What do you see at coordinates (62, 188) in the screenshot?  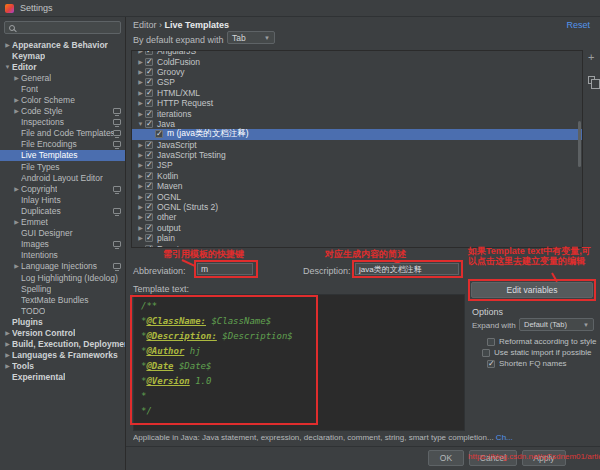 I see `sidebar-item-copyright: ▶Copyright` at bounding box center [62, 188].